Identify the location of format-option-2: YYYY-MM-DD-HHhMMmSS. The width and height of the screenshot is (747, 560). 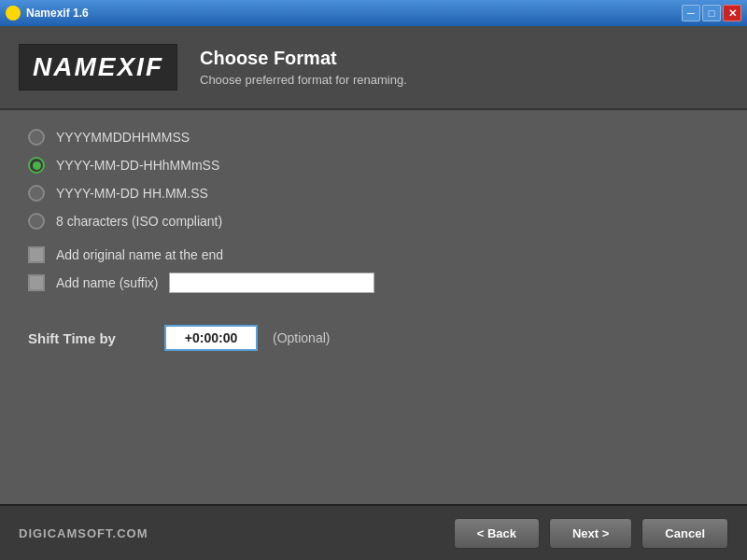
(374, 165).